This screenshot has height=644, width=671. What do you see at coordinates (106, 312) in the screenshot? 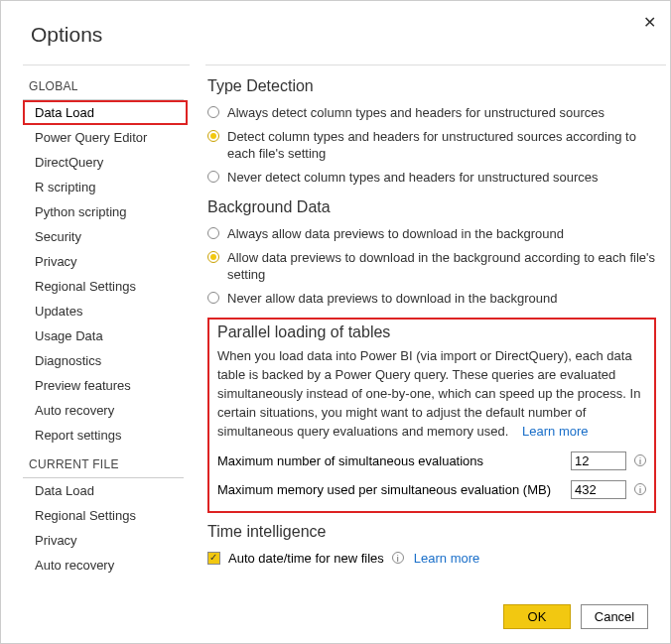
I see `sidebar-item-updates: Updates` at bounding box center [106, 312].